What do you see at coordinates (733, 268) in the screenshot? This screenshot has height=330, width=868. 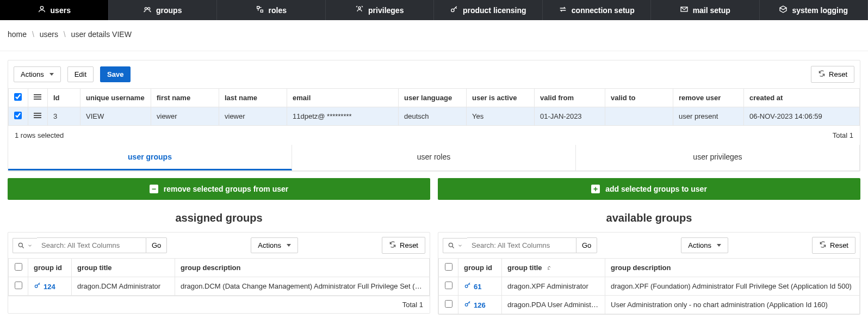 I see `available-col-desc: group description` at bounding box center [733, 268].